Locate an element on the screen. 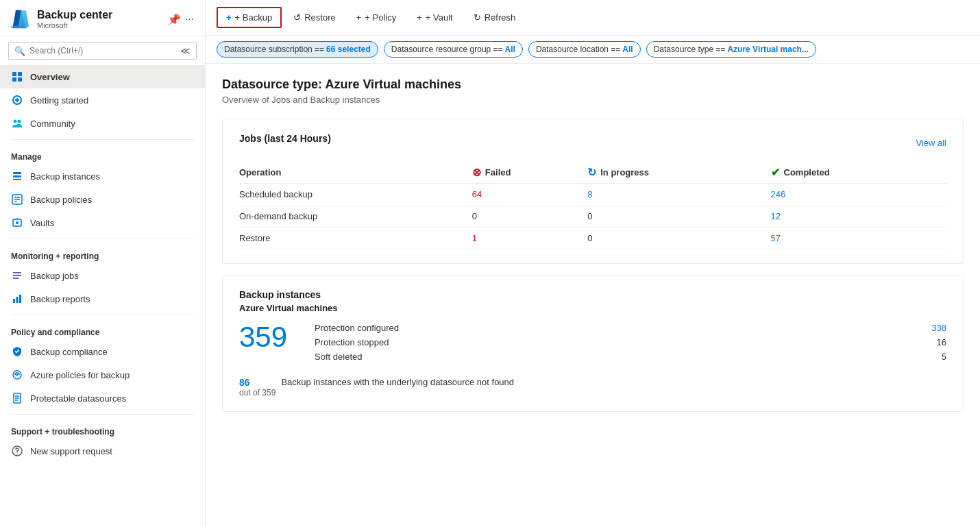 The image size is (980, 527). col-completed: ✔ Completed is located at coordinates (859, 173).